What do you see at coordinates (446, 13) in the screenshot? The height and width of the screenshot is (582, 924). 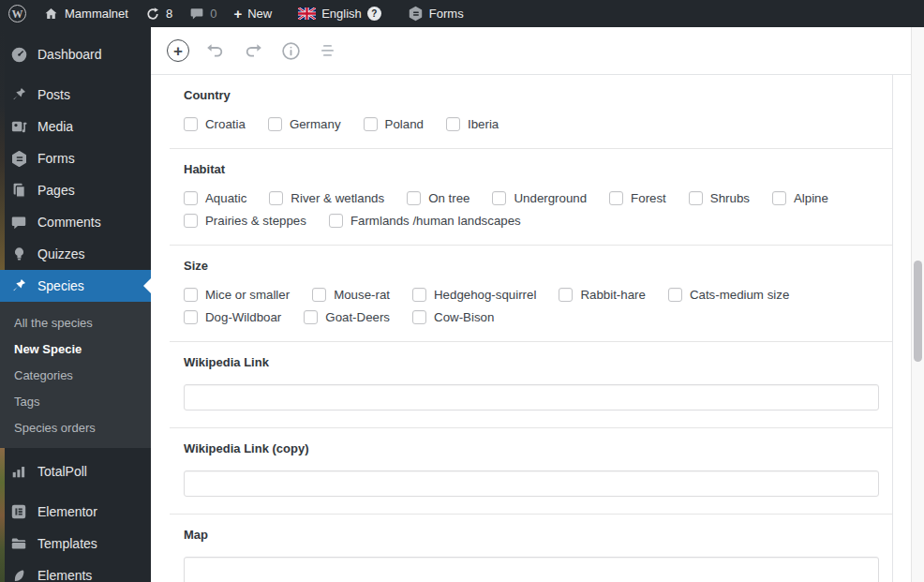 I see `forms-label: Forms` at bounding box center [446, 13].